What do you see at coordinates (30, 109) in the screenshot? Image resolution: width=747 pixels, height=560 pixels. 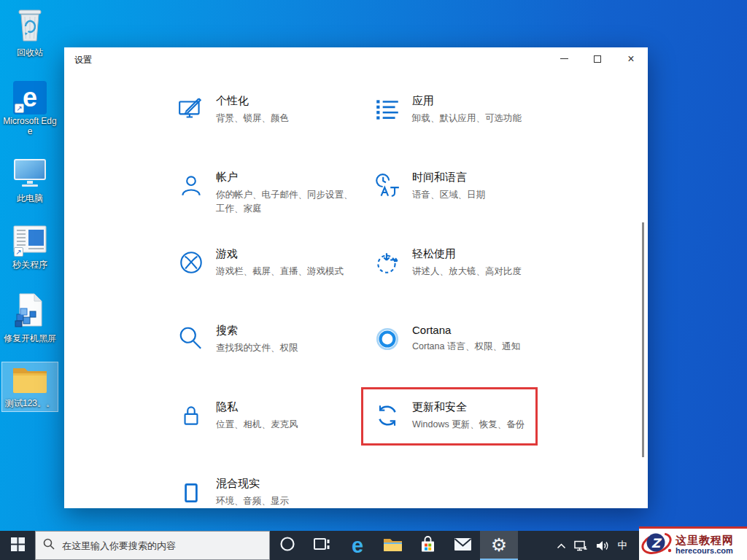 I see `desktop-icon-edge: e ↗ Microsoft Edge` at bounding box center [30, 109].